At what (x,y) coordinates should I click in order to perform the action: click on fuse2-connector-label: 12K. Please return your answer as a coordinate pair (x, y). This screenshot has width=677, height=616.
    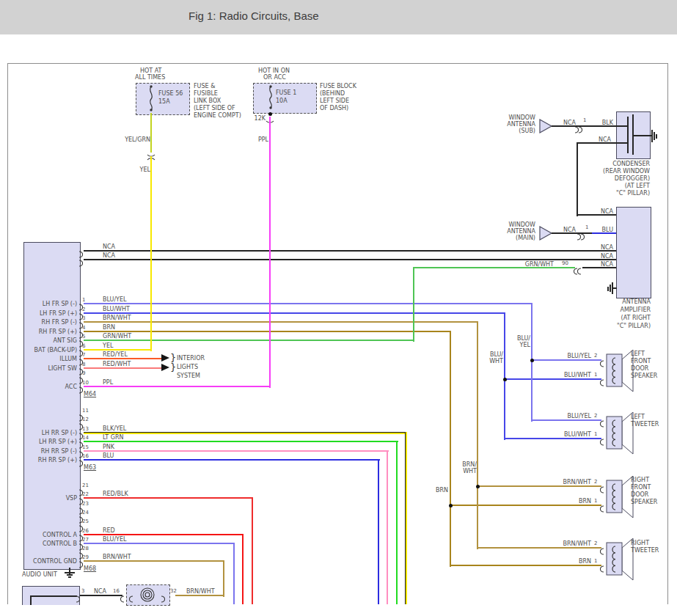
    Looking at the image, I should click on (260, 119).